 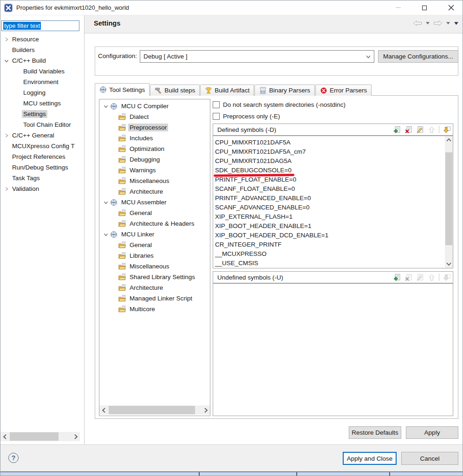 I want to click on tool-tree-item-mcu-c-compiler: MCU C Compiler, so click(x=155, y=106).